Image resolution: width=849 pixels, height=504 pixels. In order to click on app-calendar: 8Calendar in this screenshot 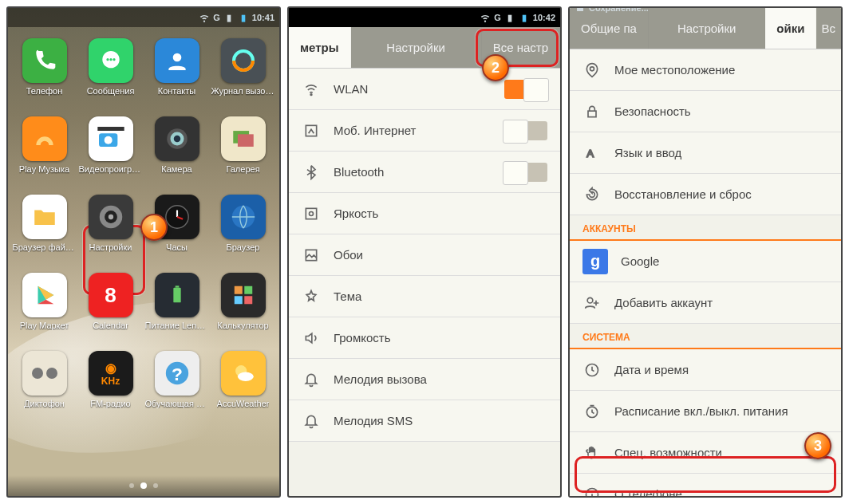, I will do `click(110, 307)`.